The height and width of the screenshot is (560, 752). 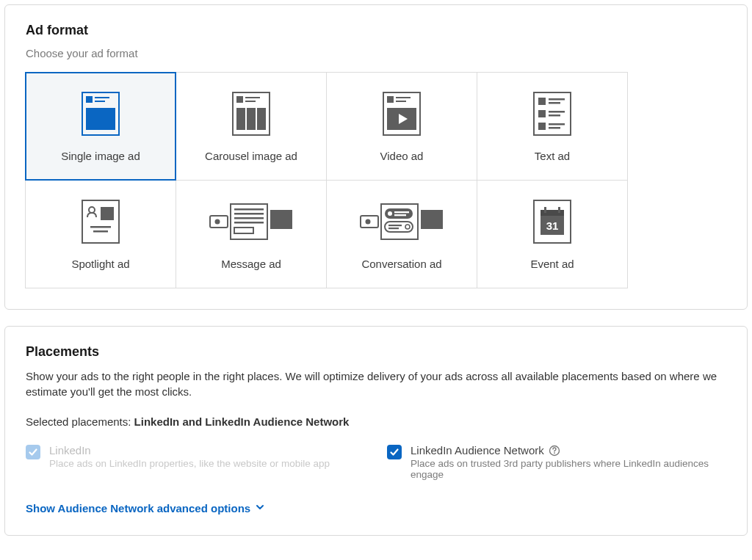 I want to click on audience-network-checkbox, so click(x=394, y=452).